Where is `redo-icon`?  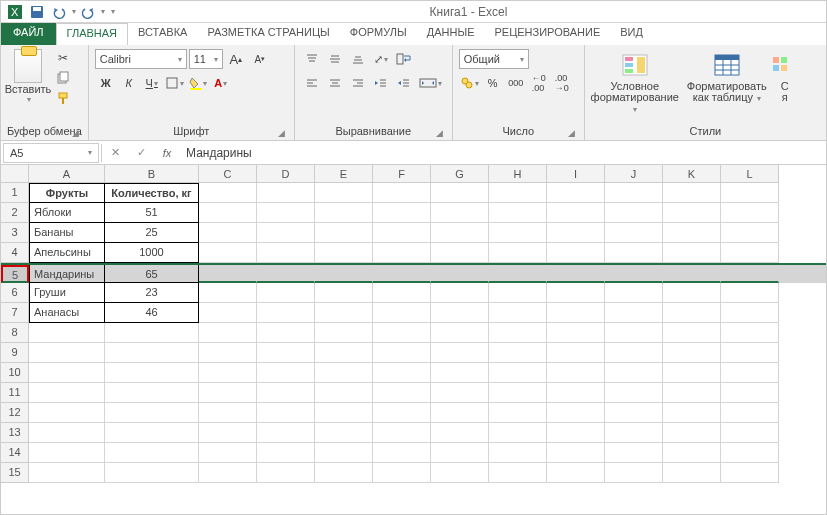 redo-icon is located at coordinates (88, 12).